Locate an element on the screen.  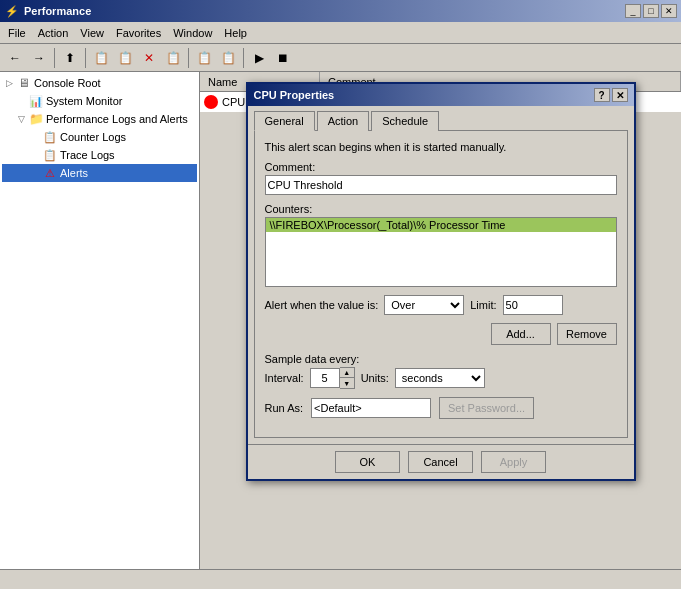
tree-alerts: ⚠ Alerts is located at coordinates (100, 173).